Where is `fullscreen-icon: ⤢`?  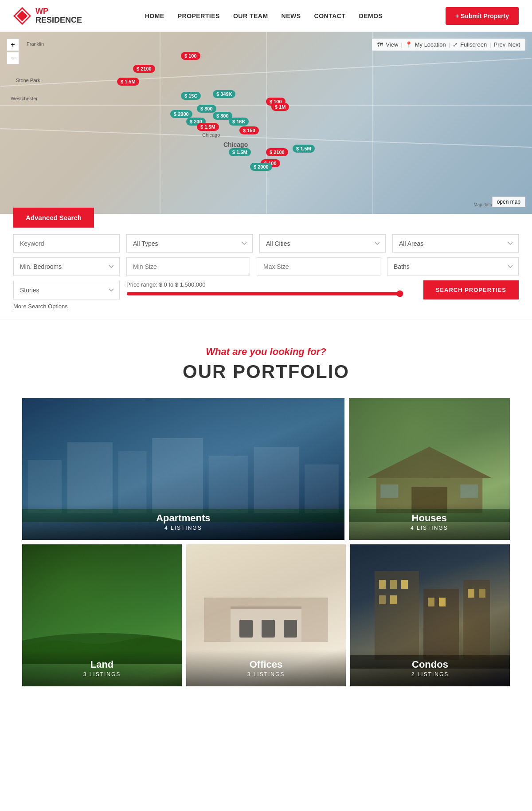 fullscreen-icon: ⤢ is located at coordinates (455, 44).